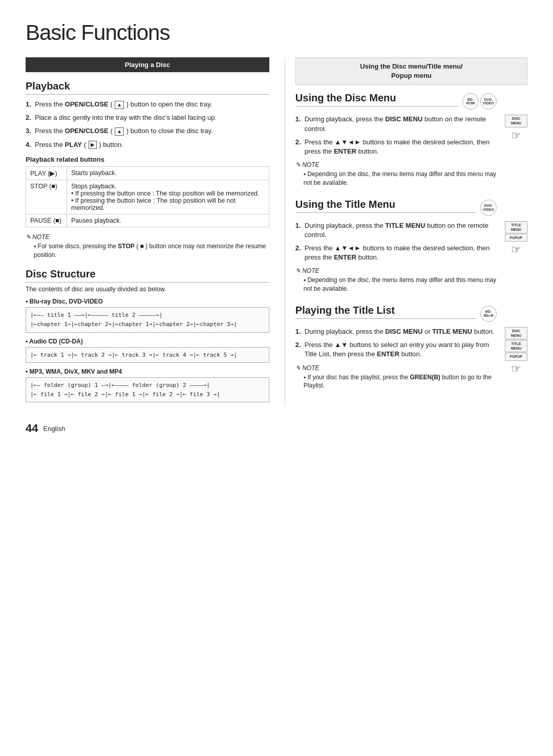 This screenshot has width=553, height=756. What do you see at coordinates (471, 101) in the screenshot?
I see `bd-rom-badge: BD-ROM` at bounding box center [471, 101].